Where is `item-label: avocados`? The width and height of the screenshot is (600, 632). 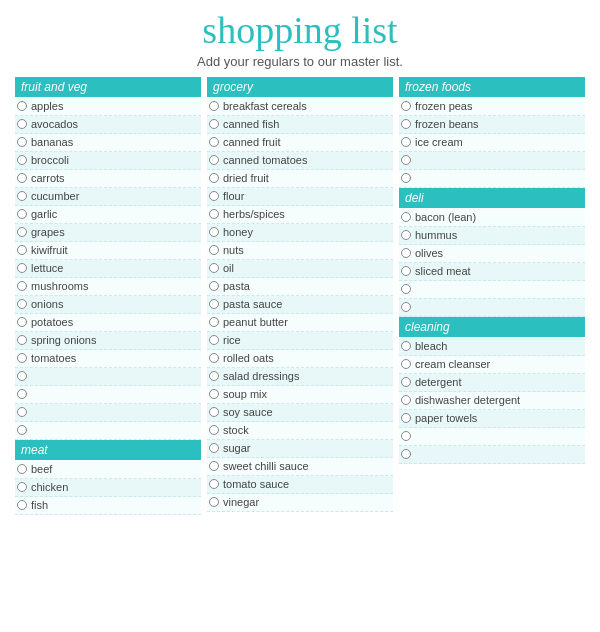 item-label: avocados is located at coordinates (54, 124).